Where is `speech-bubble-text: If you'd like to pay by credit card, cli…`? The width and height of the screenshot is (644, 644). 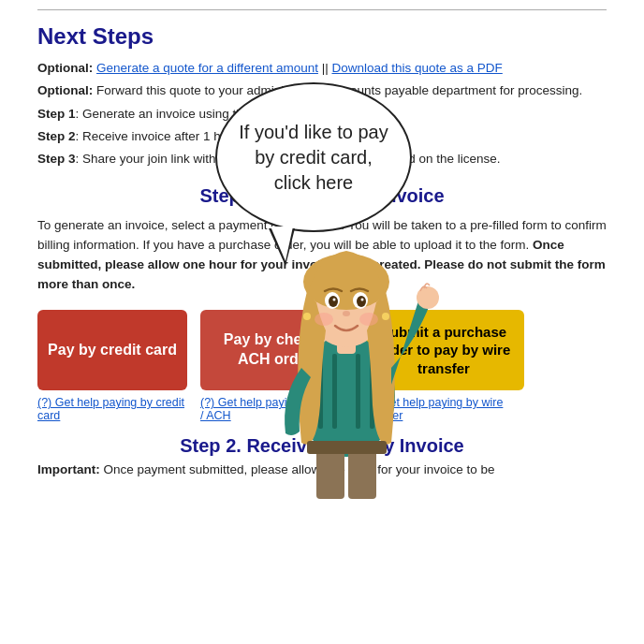
speech-bubble-text: If you'd like to pay by credit card, cli… is located at coordinates (314, 157).